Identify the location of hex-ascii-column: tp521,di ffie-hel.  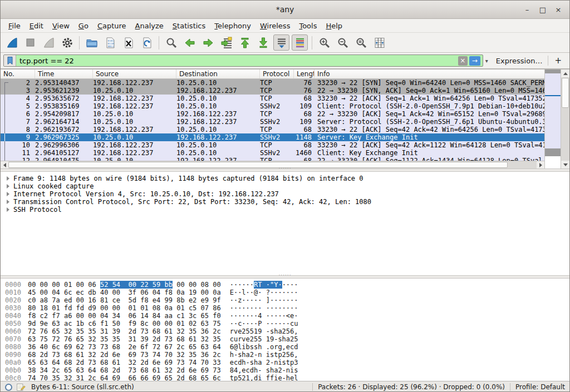
(264, 378).